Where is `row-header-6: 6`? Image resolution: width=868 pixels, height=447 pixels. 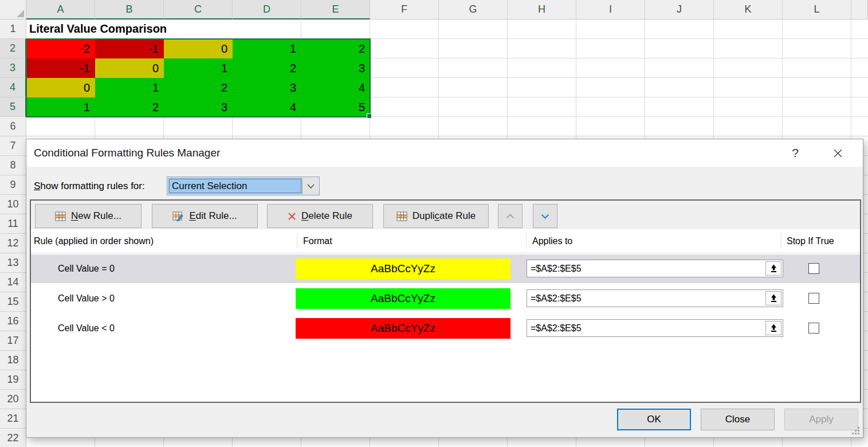 row-header-6: 6 is located at coordinates (13, 127).